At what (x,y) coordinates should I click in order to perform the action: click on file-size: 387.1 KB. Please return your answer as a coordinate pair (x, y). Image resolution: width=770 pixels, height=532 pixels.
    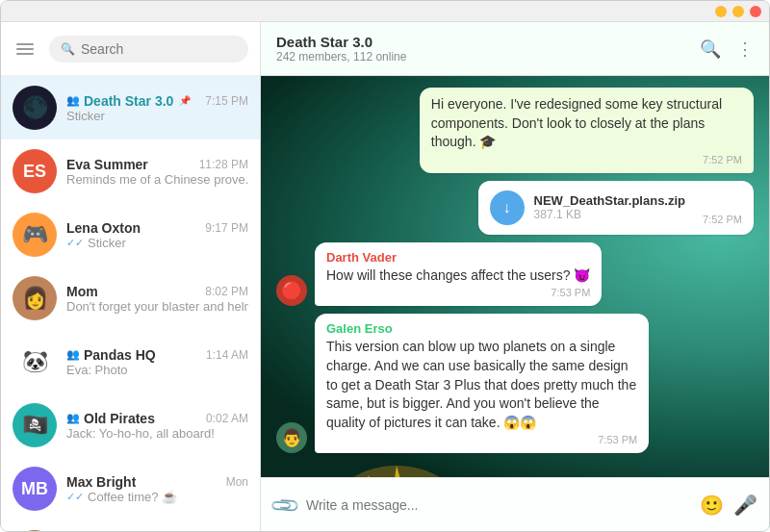
    Looking at the image, I should click on (610, 215).